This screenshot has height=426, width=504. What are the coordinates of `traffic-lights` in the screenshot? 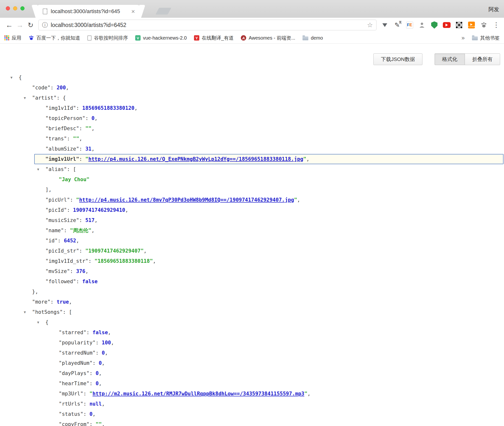 It's located at (15, 8).